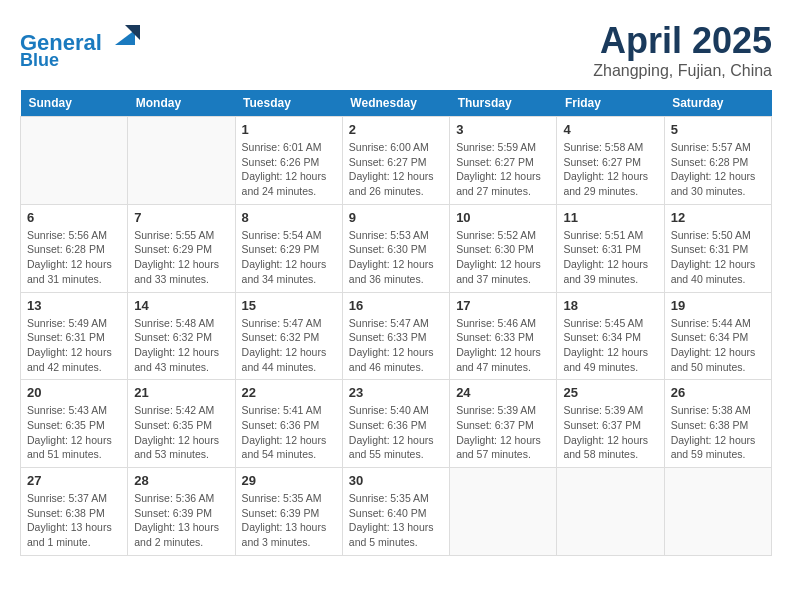 The image size is (792, 612). What do you see at coordinates (504, 424) in the screenshot?
I see `day-cell: 24Sunrise: 5:39 AM Sunset: 6:37 PM Dayli…` at bounding box center [504, 424].